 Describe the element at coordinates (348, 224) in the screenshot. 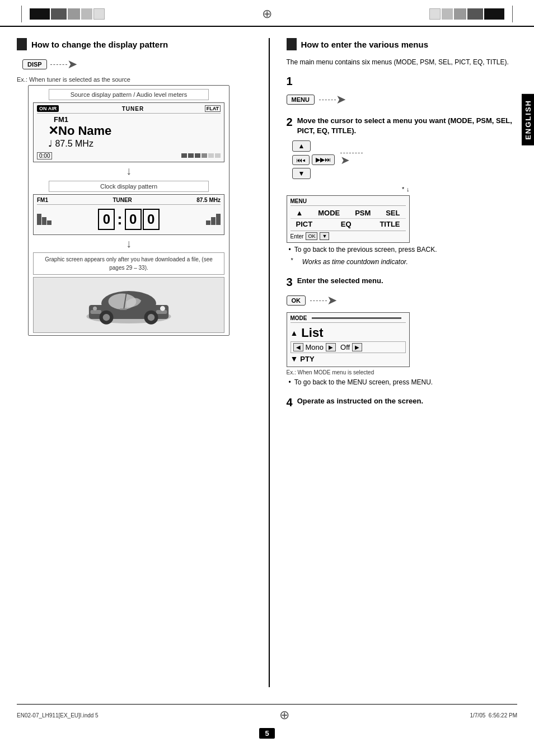

I see `menu-row-2: PICT EQ TITLE` at that location.